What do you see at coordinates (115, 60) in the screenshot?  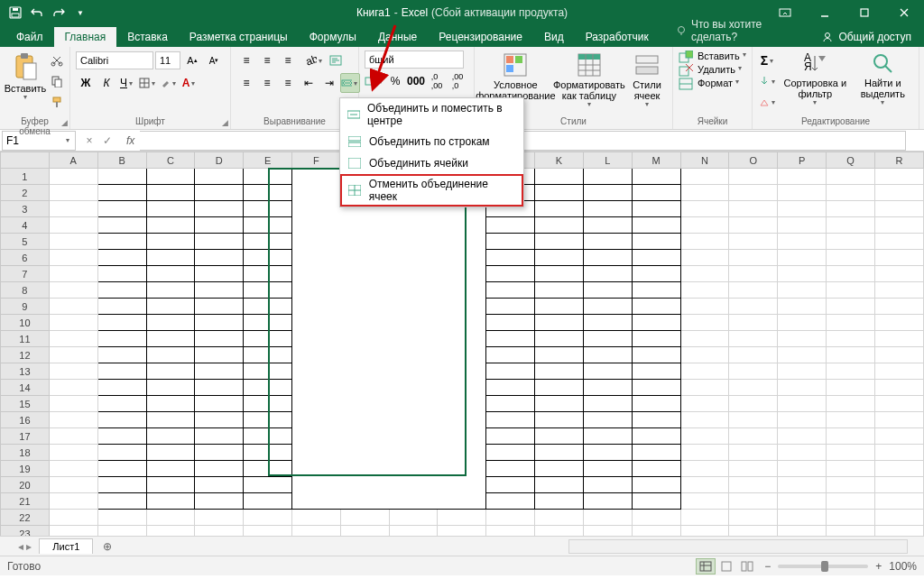 I see `font-name-input` at bounding box center [115, 60].